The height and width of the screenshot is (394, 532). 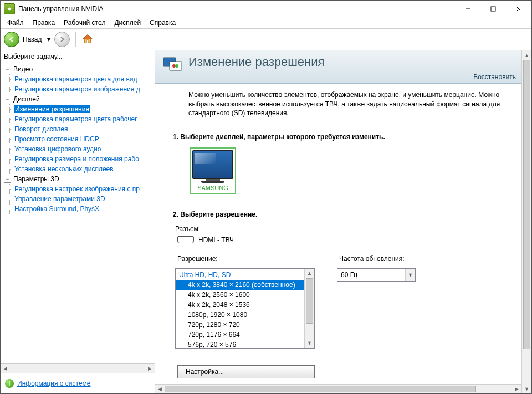 What do you see at coordinates (377, 259) in the screenshot?
I see `refresh-rate-label: Частота обновления:` at bounding box center [377, 259].